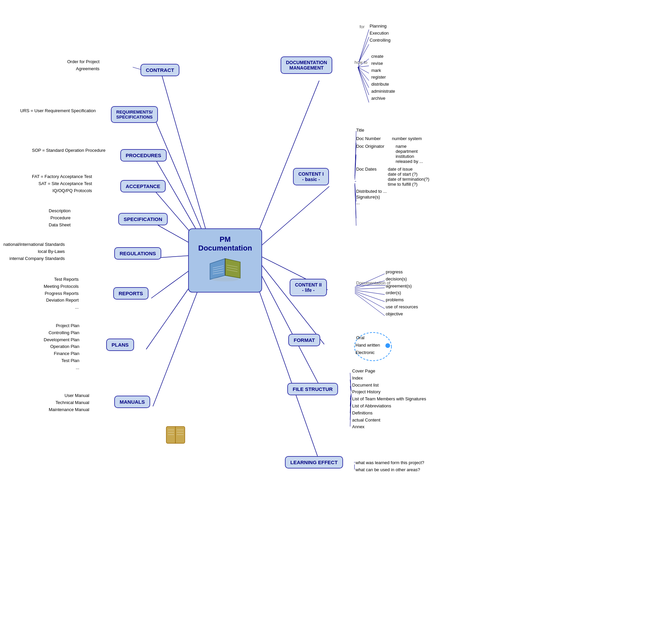  I want to click on reports-label-2: Meeting Protocols, so click(61, 287).